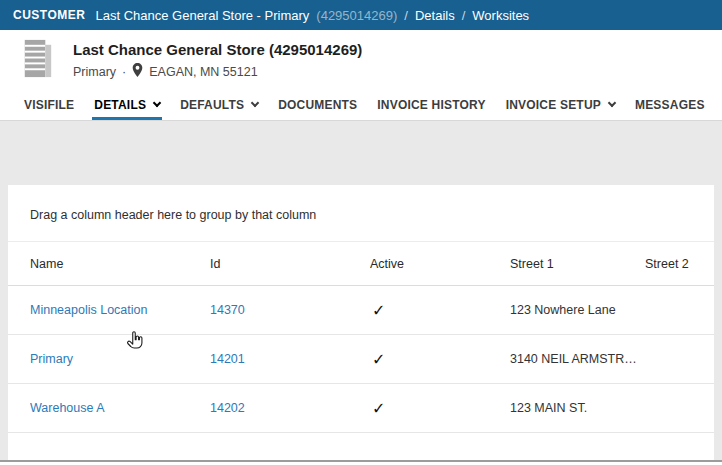  Describe the element at coordinates (560, 104) in the screenshot. I see `tab-invoice-setup: INVOICE SETUP` at that location.